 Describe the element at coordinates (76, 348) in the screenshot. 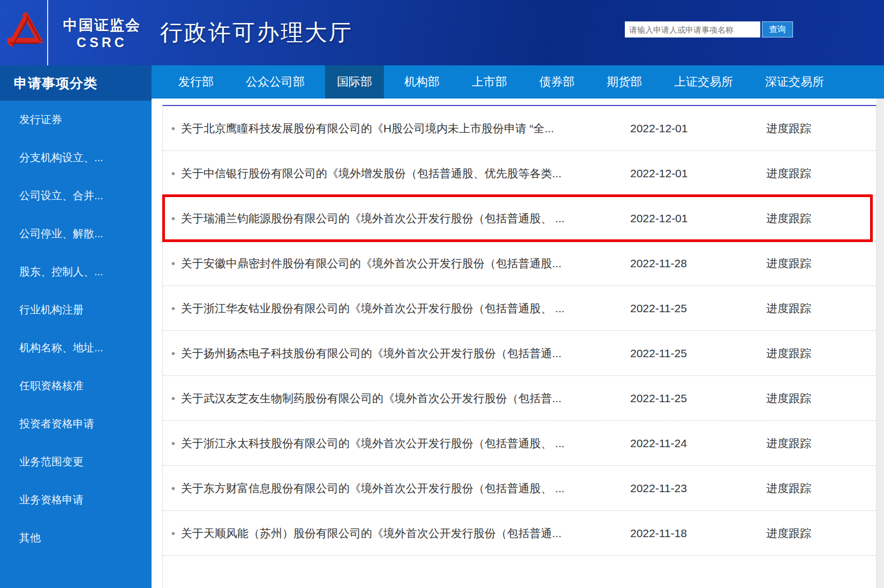

I see `sidebar-item-org-name-address: 机构名称、地址...` at that location.